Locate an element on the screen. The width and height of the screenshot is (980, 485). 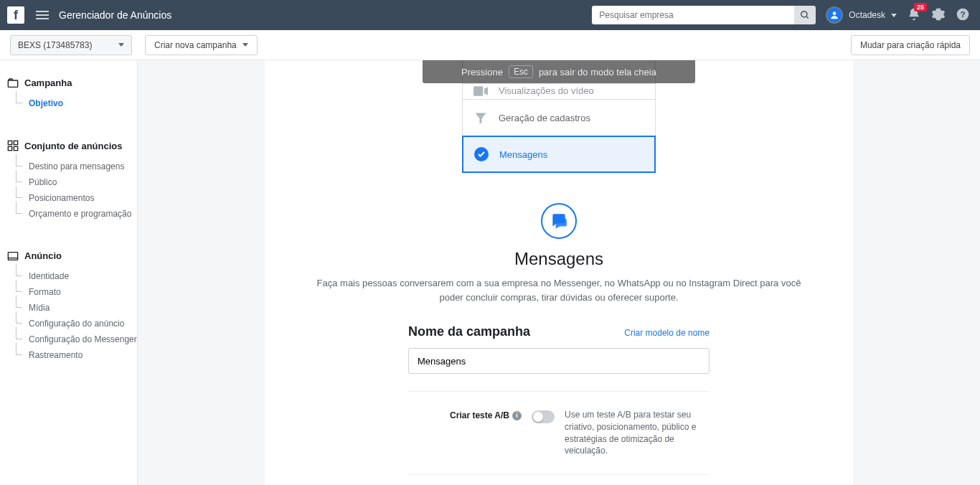
settings-button is located at coordinates (938, 16).